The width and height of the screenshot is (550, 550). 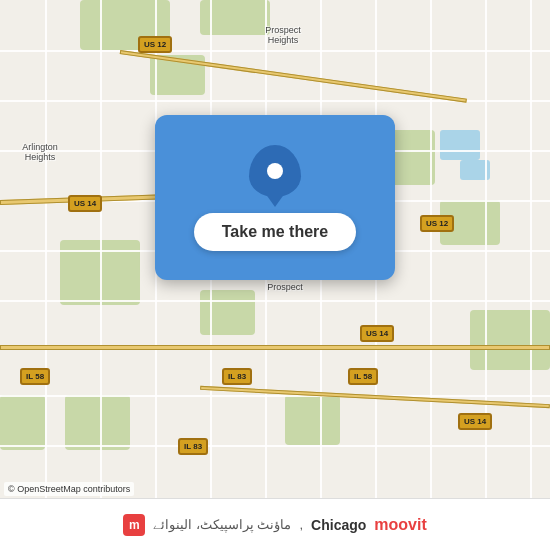 What do you see at coordinates (338, 525) in the screenshot?
I see `city-label: Chicago` at bounding box center [338, 525].